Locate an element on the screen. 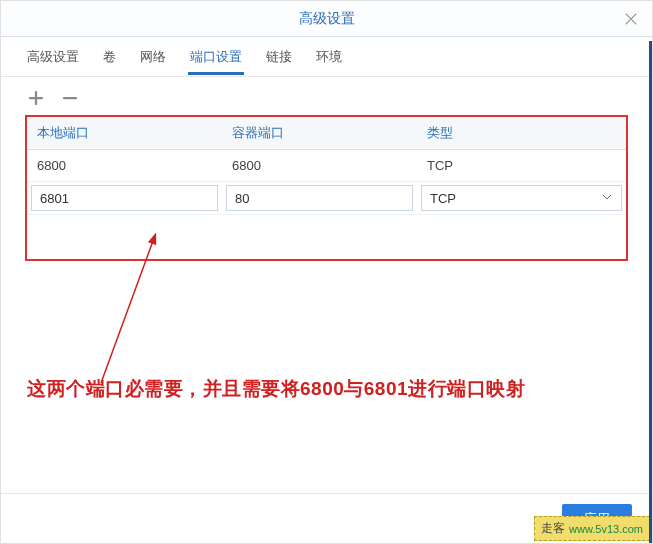 This screenshot has height=544, width=653. type-select: TCP is located at coordinates (522, 198).